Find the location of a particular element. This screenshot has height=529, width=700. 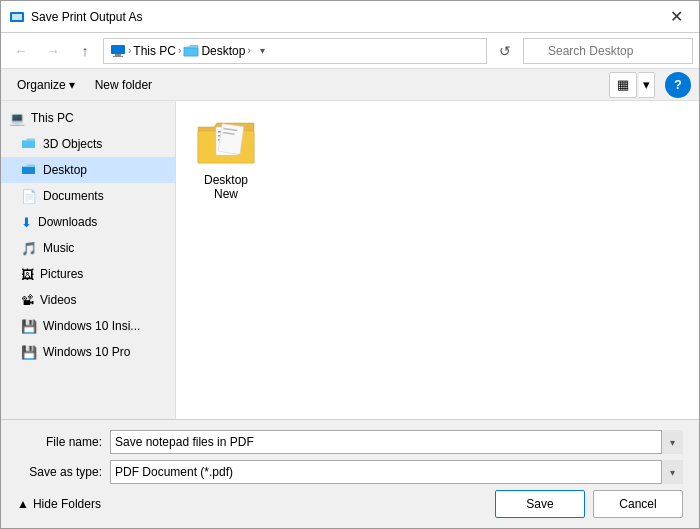

hide-folders-button: ▲ Hide Folders is located at coordinates (59, 504).